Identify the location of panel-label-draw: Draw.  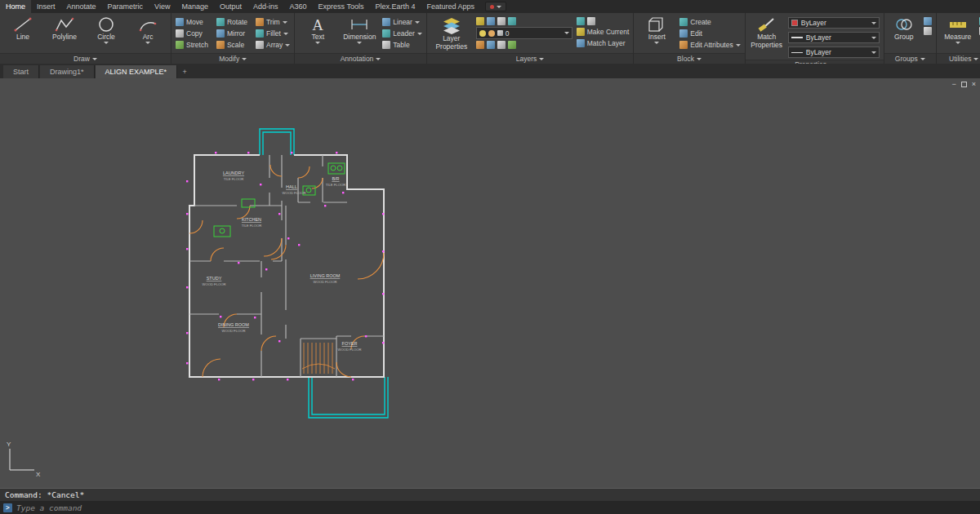
(85, 59).